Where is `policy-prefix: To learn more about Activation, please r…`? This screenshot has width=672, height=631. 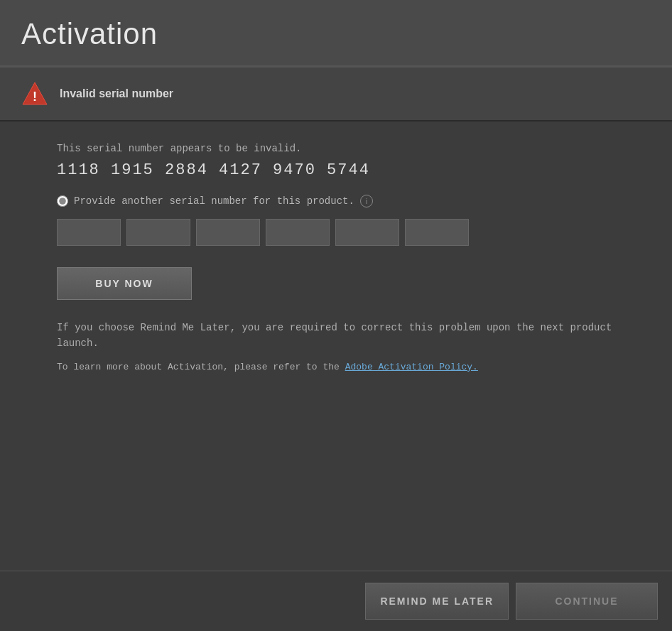
policy-prefix: To learn more about Activation, please r… is located at coordinates (201, 367).